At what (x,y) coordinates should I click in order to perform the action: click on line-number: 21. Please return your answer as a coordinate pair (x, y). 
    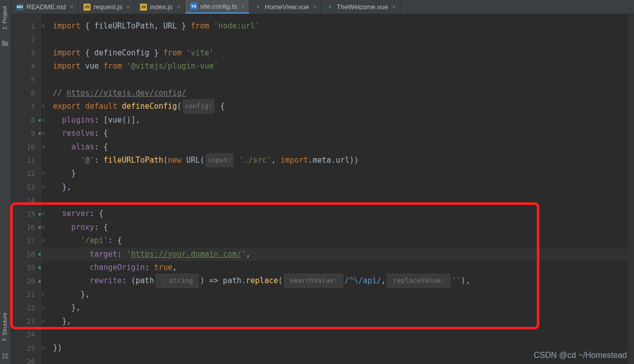
    Looking at the image, I should click on (25, 294).